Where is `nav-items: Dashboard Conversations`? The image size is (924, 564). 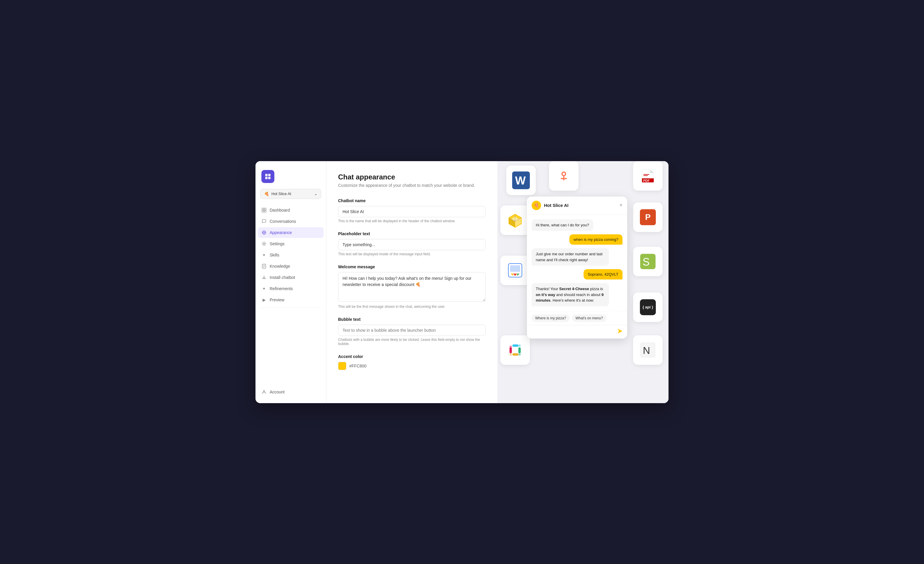 nav-items: Dashboard Conversations is located at coordinates (291, 255).